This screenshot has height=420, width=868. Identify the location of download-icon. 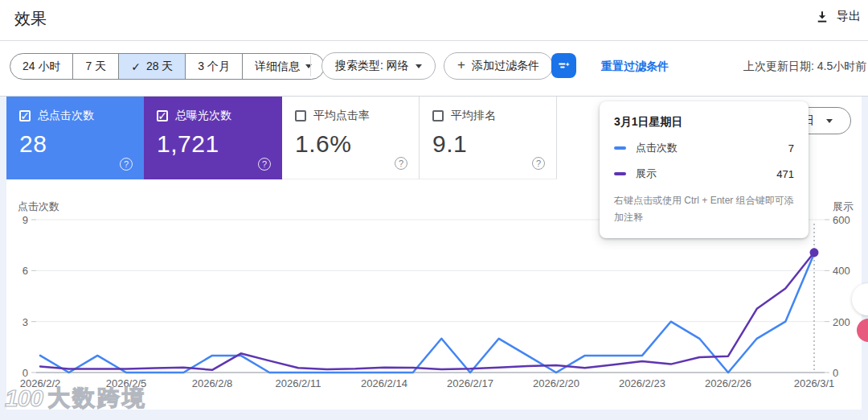
(822, 17).